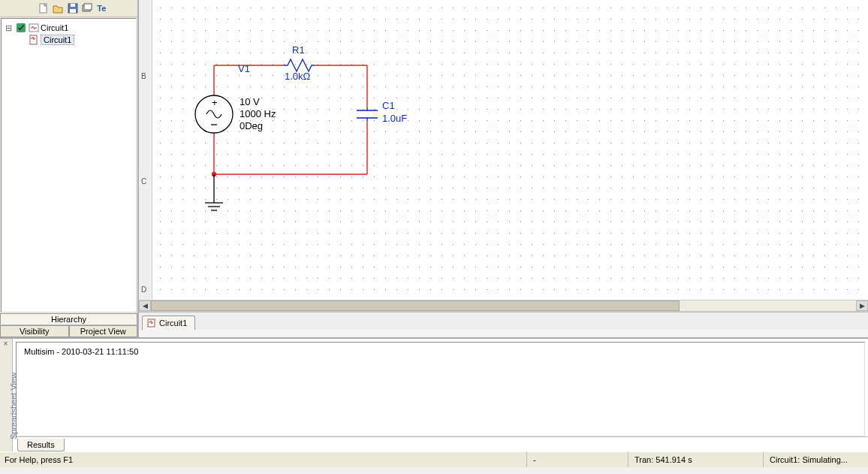 The image size is (868, 474). I want to click on scroll-left-icon: ◀, so click(145, 306).